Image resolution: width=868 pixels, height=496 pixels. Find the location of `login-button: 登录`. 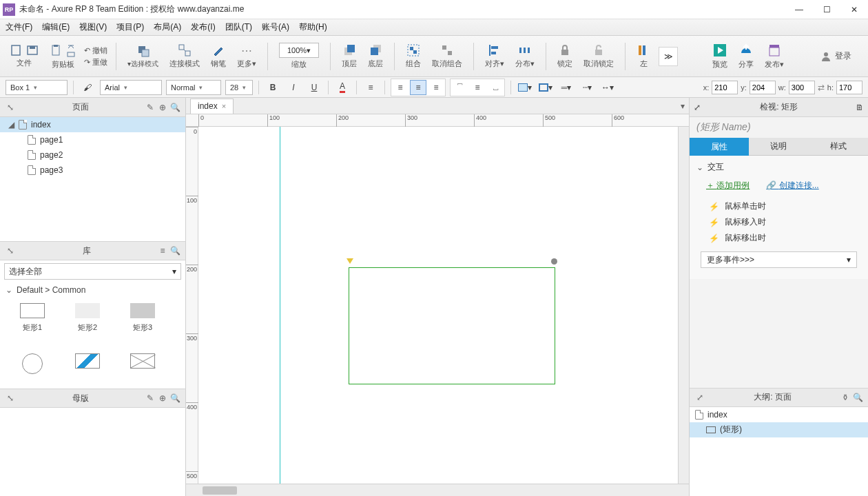

login-button: 登录 is located at coordinates (840, 56).